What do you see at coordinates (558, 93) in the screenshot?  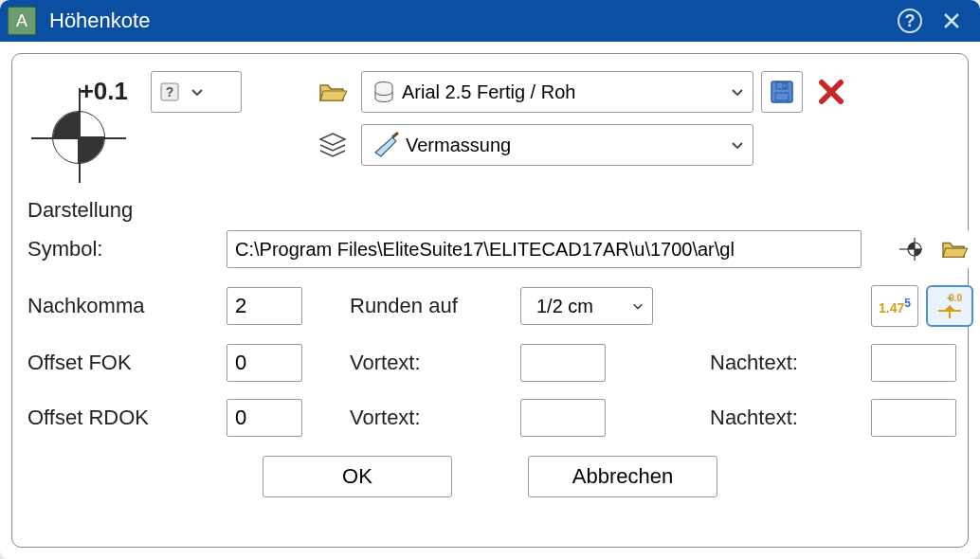 I see `text-style-label: Arial 2.5 Fertig / Roh` at bounding box center [558, 93].